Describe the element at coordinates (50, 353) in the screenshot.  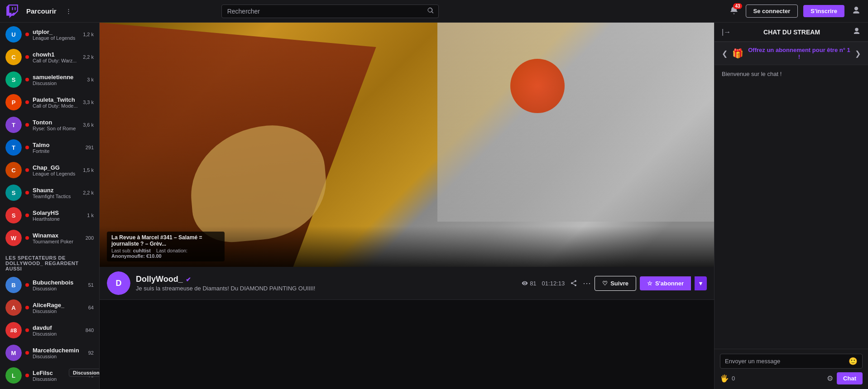
I see `sidebar-also-item-marcelduchemin: M Marcelduchemin Discussion 92` at that location.